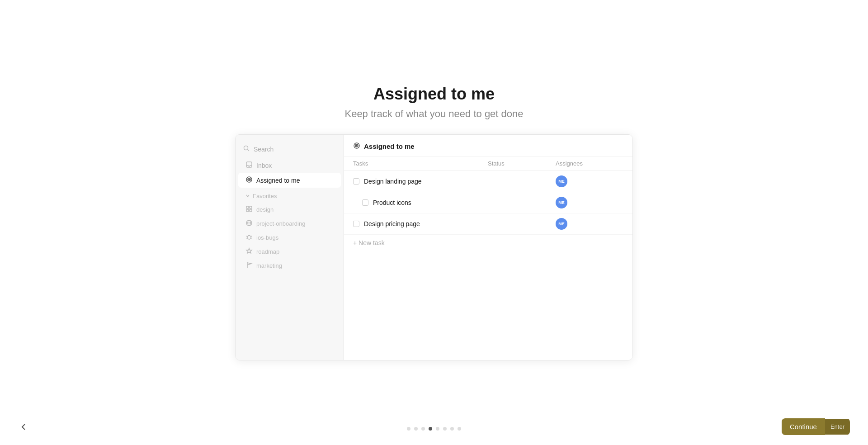 The height and width of the screenshot is (445, 868). I want to click on project-onboarding-label: project-onboarding, so click(281, 223).